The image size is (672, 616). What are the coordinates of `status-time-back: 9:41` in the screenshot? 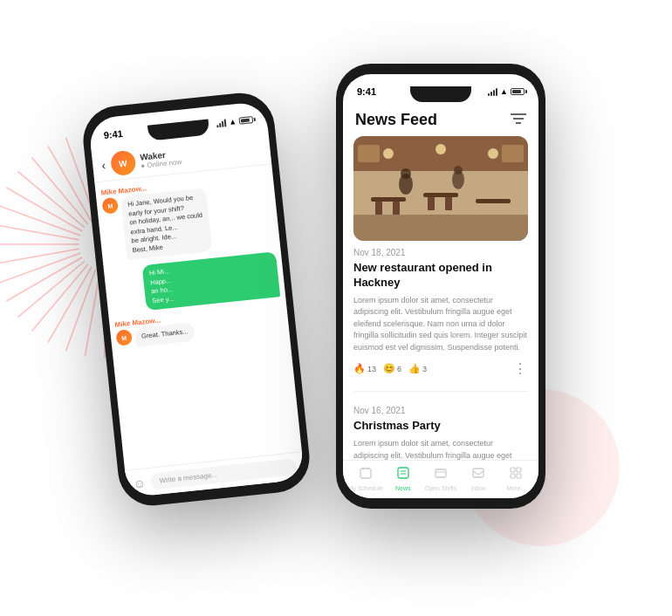 It's located at (113, 134).